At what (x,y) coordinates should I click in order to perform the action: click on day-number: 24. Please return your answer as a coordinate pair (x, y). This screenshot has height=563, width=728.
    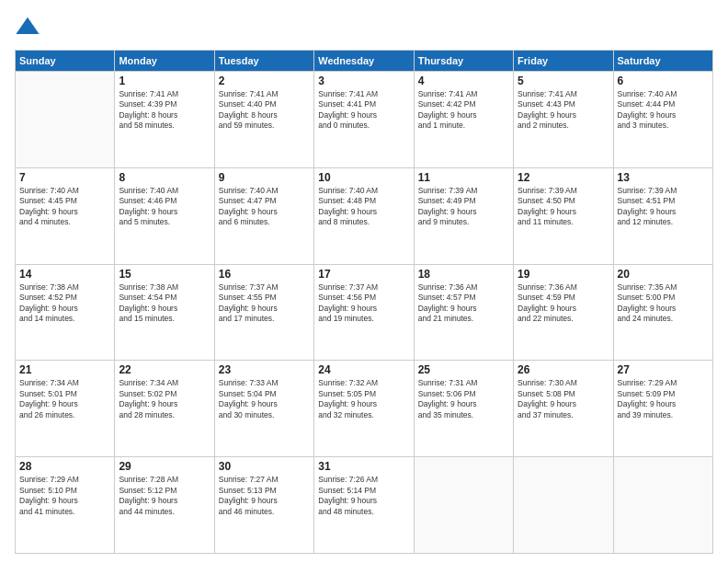
    Looking at the image, I should click on (364, 370).